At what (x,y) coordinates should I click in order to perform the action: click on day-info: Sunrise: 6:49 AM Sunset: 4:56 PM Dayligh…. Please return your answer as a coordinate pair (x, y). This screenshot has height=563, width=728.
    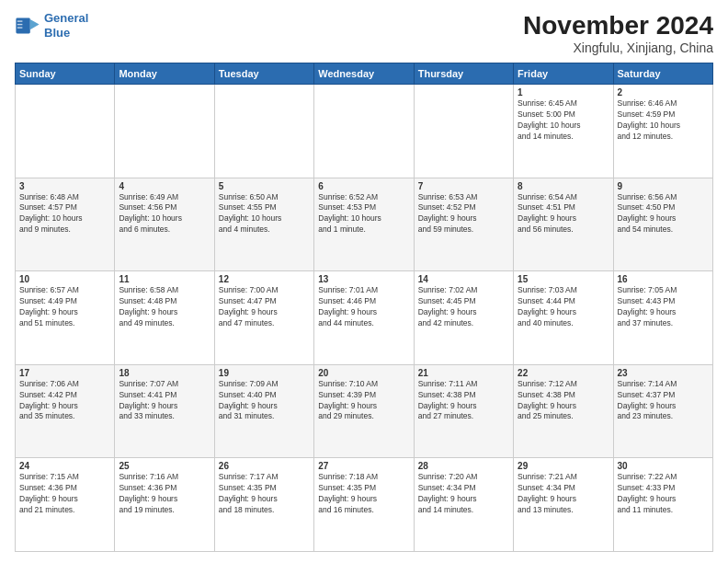
    Looking at the image, I should click on (164, 214).